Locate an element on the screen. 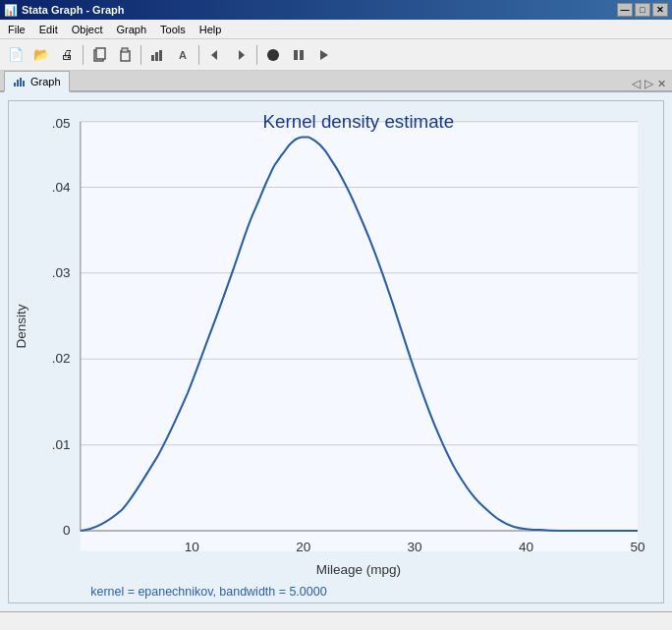 Image resolution: width=672 pixels, height=630 pixels. tab-close-button: ✕ is located at coordinates (662, 85).